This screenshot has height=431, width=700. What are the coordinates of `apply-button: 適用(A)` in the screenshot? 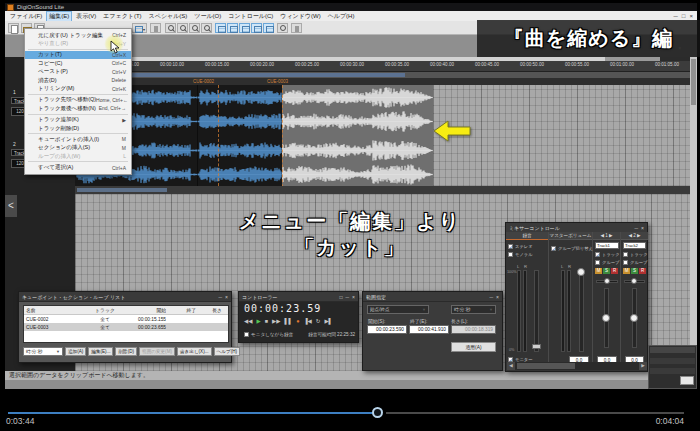 It's located at (474, 347).